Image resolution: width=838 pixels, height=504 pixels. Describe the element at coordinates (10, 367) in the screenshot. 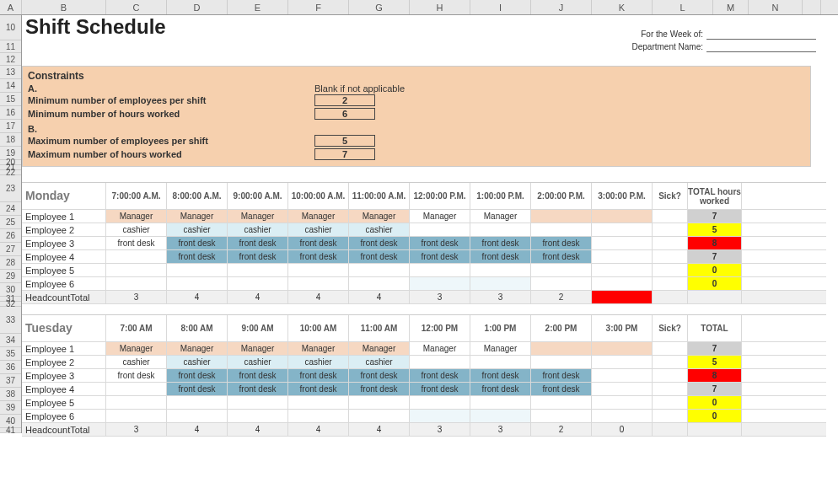

I see `row-header-36: 36` at that location.